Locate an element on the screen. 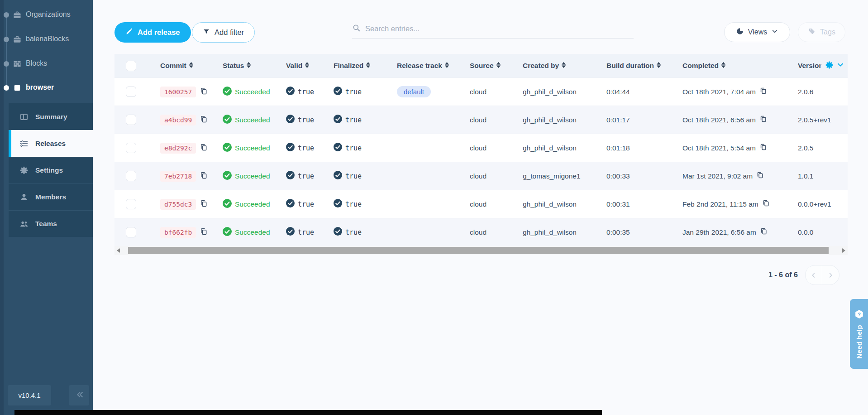  horizontal-scrollbar is located at coordinates (481, 251).